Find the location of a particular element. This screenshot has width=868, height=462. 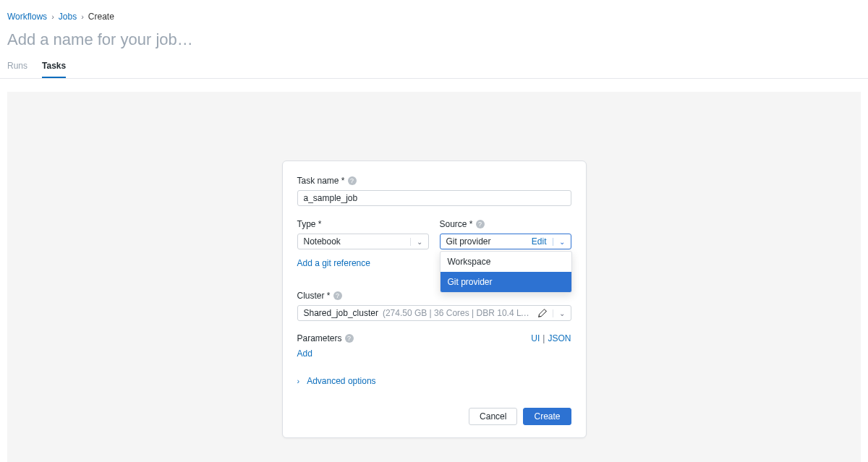

params-json-toggle: JSON is located at coordinates (559, 338).